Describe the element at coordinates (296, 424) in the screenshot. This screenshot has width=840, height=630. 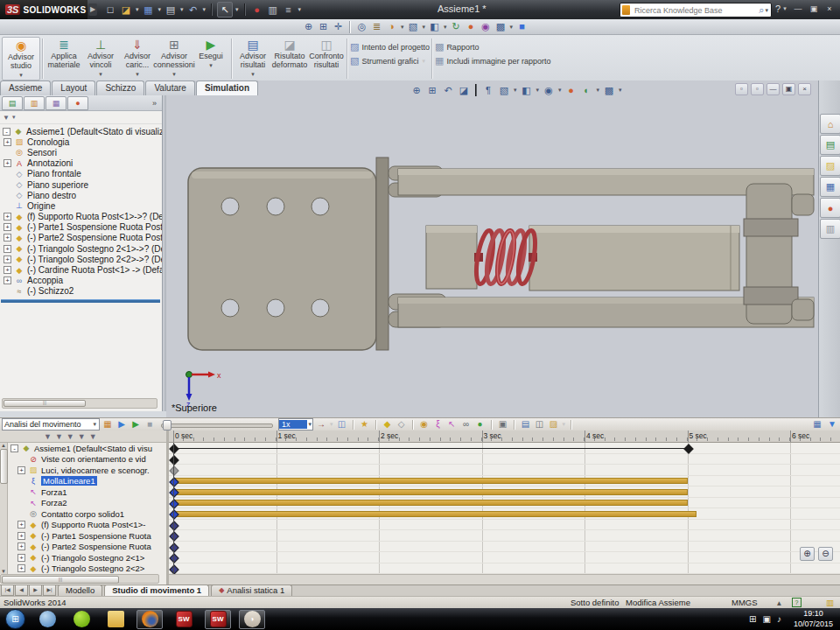
I see `playback-speed-combo: 1x ▾` at that location.